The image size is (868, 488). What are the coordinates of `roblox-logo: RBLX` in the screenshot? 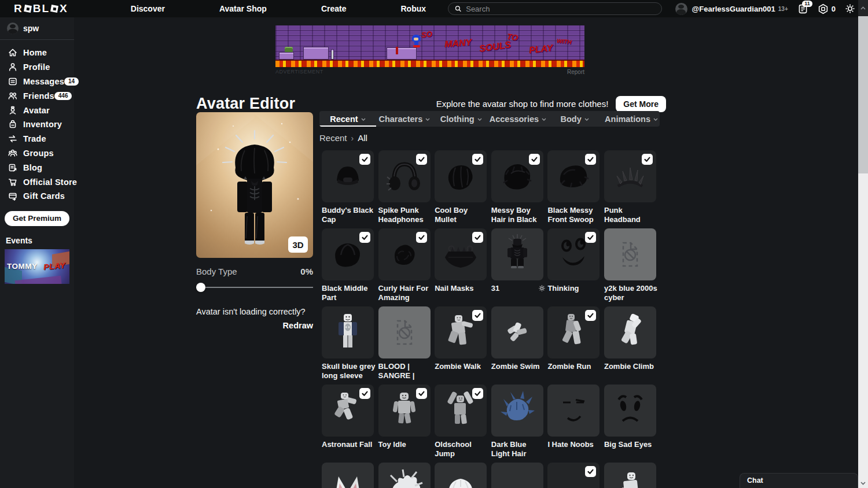 It's located at (41, 9).